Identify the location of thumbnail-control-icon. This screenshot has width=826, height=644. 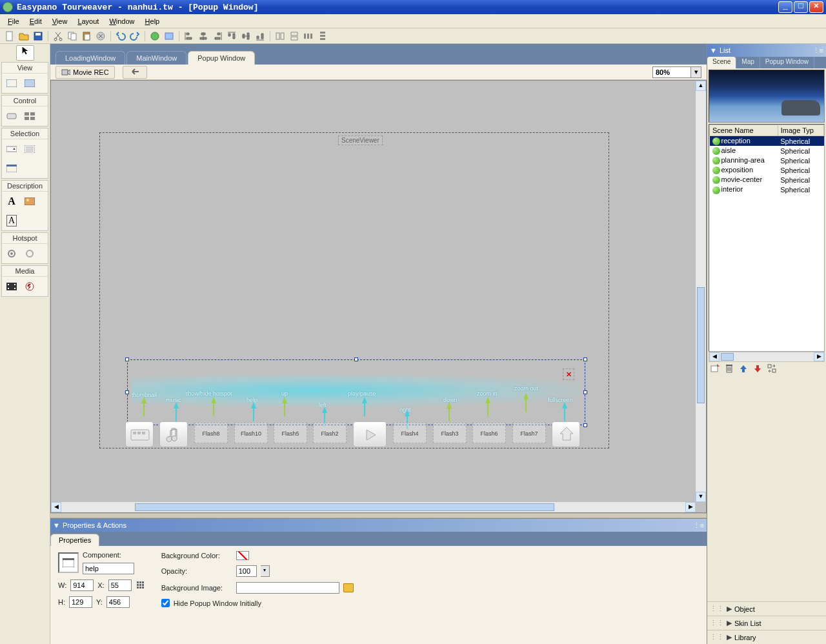
(30, 116).